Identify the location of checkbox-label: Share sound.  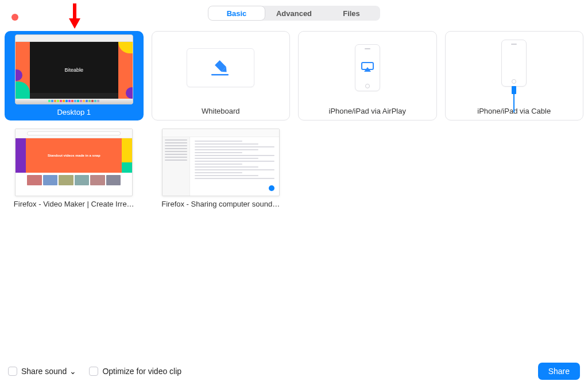
(44, 371).